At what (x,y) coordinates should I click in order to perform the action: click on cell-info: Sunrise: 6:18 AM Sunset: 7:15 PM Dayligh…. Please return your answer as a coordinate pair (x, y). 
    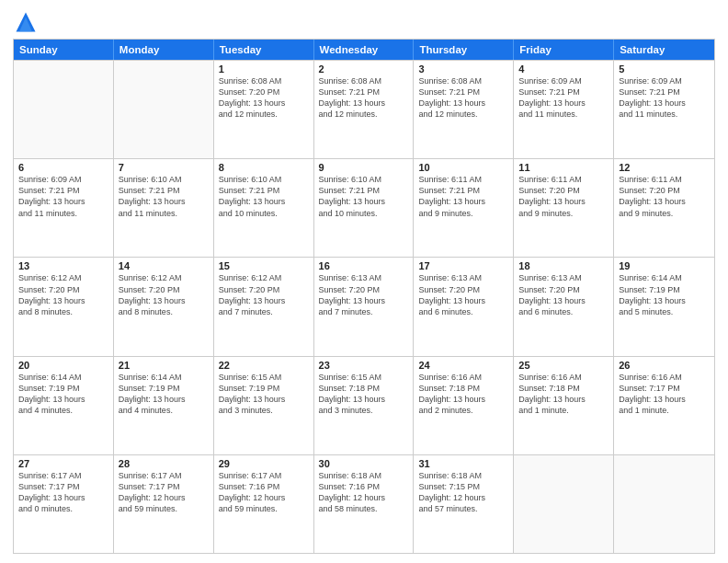
    Looking at the image, I should click on (463, 493).